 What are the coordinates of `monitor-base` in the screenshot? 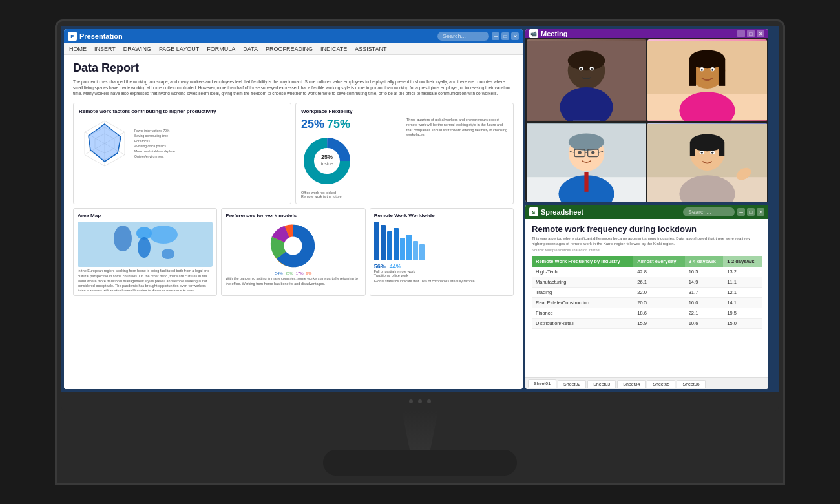 It's located at (420, 463).